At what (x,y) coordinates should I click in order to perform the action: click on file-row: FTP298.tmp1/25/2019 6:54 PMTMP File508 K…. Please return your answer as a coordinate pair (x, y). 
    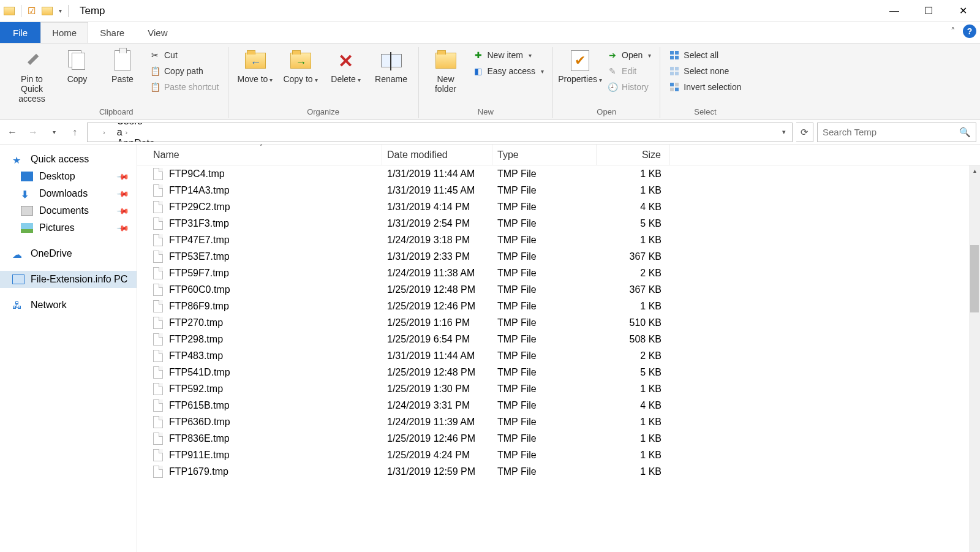
    Looking at the image, I should click on (559, 339).